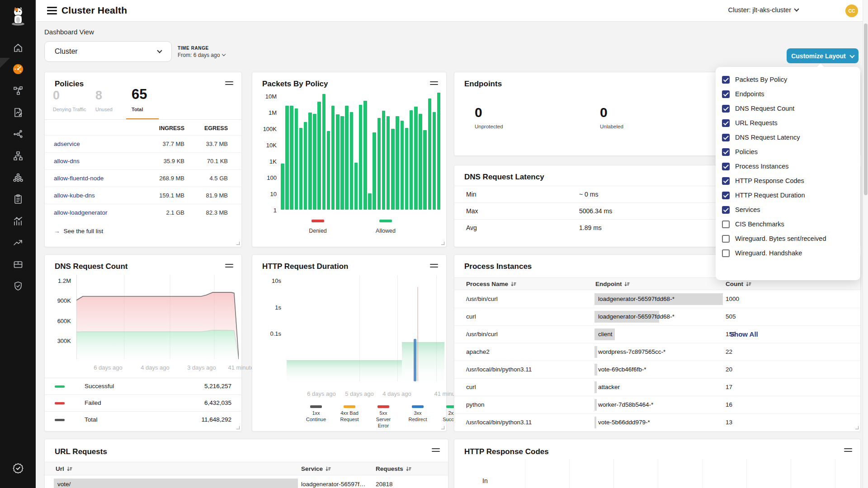 The width and height of the screenshot is (868, 488). Describe the element at coordinates (216, 128) in the screenshot. I see `column-header-egress: EGRESS` at that location.